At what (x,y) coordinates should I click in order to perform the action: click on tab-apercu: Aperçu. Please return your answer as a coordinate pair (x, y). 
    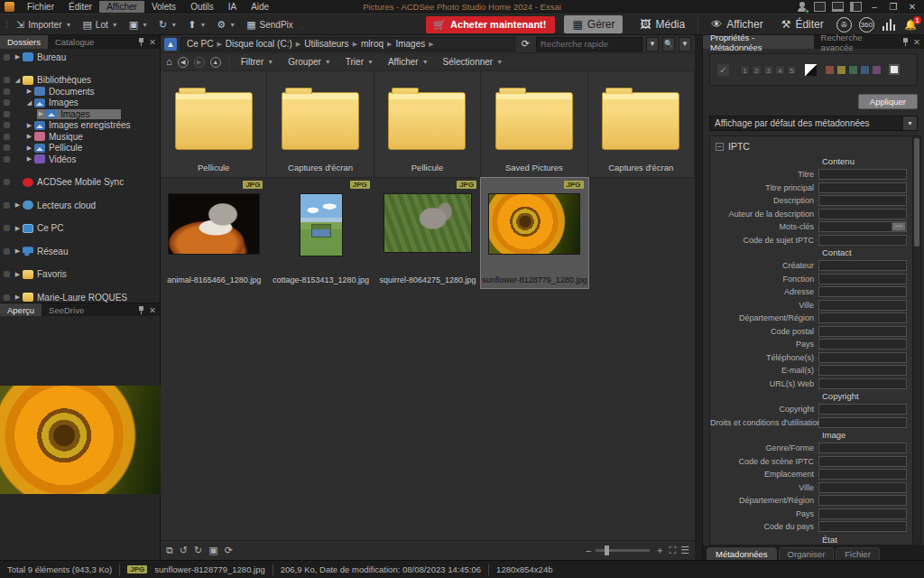
    Looking at the image, I should click on (21, 310).